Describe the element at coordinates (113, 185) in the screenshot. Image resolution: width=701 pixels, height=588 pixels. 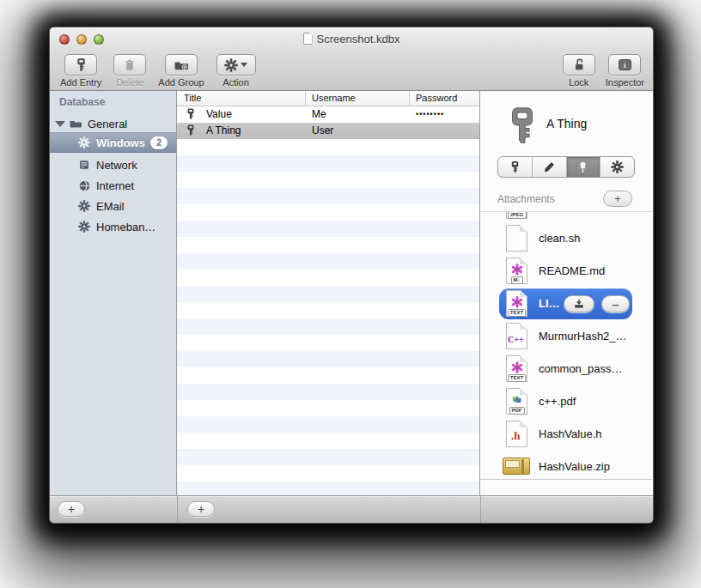
I see `sidebar-item-internet: Internet` at that location.